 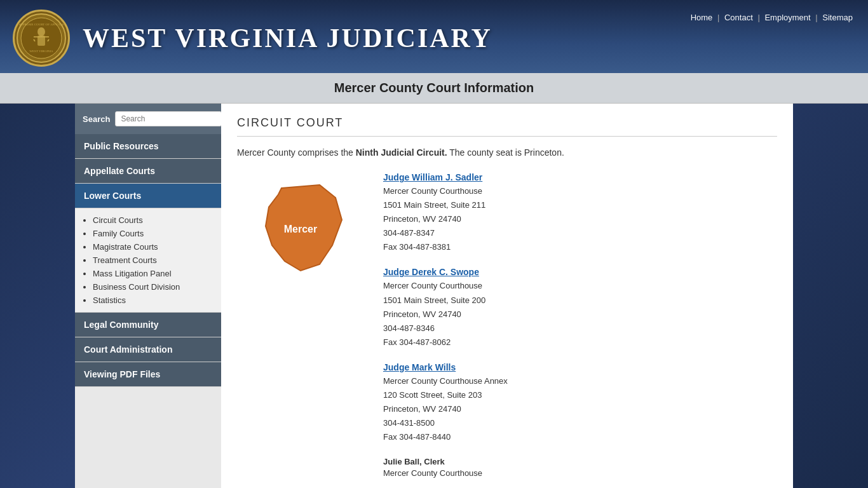 I want to click on sub-nav-item: Magistrate Courts, so click(x=157, y=247).